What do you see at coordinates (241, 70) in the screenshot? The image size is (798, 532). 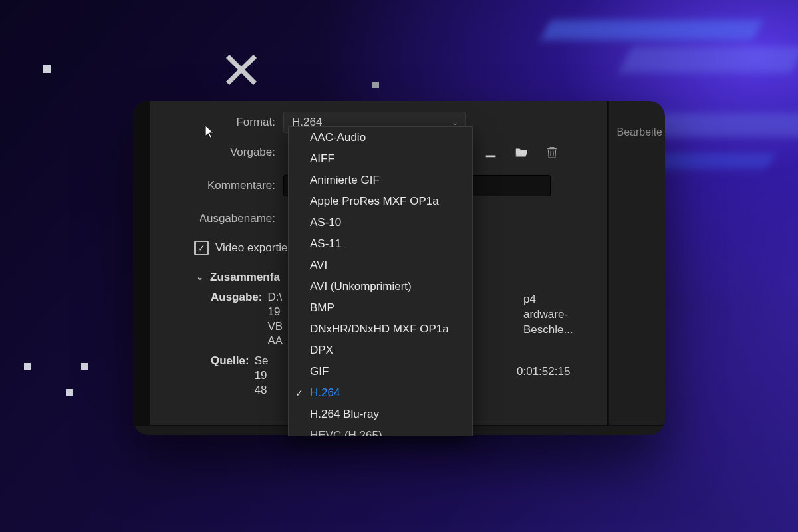 I see `close-icon` at bounding box center [241, 70].